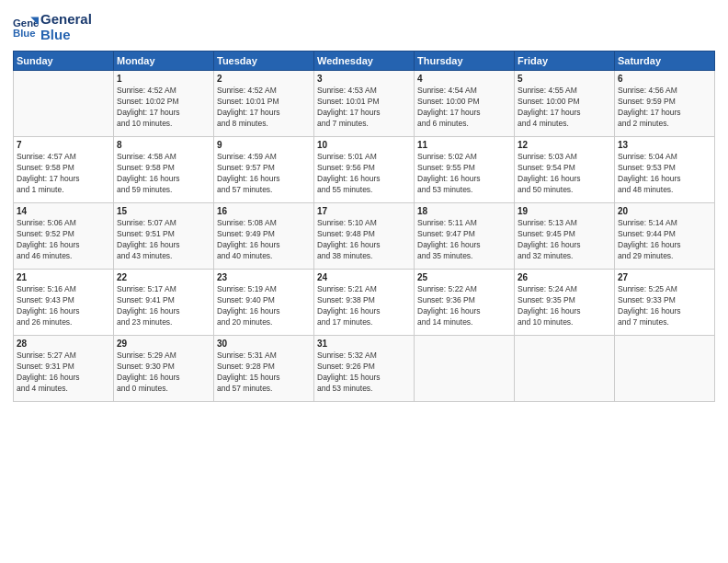 Image resolution: width=728 pixels, height=563 pixels. What do you see at coordinates (564, 107) in the screenshot?
I see `cell-details: Sunrise: 4:55 AM Sunset: 10:00 PM Daylig…` at bounding box center [564, 107].